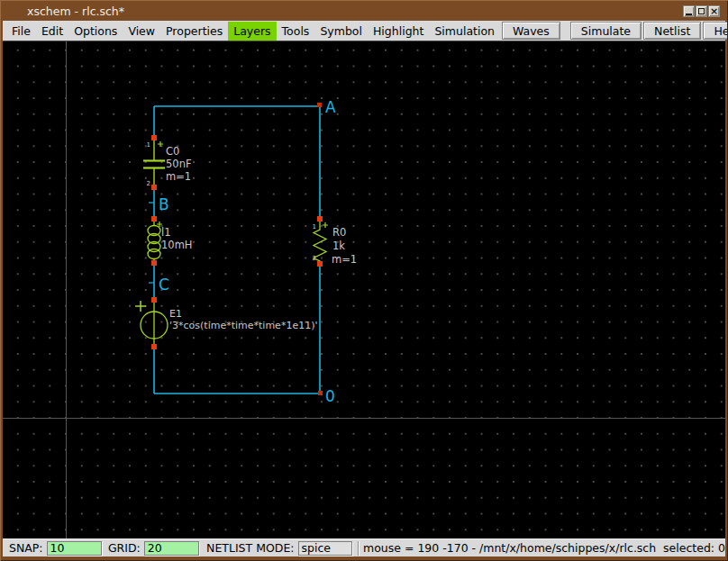 The image size is (728, 561). Describe the element at coordinates (326, 548) in the screenshot. I see `netlist-mode-input: spice` at that location.